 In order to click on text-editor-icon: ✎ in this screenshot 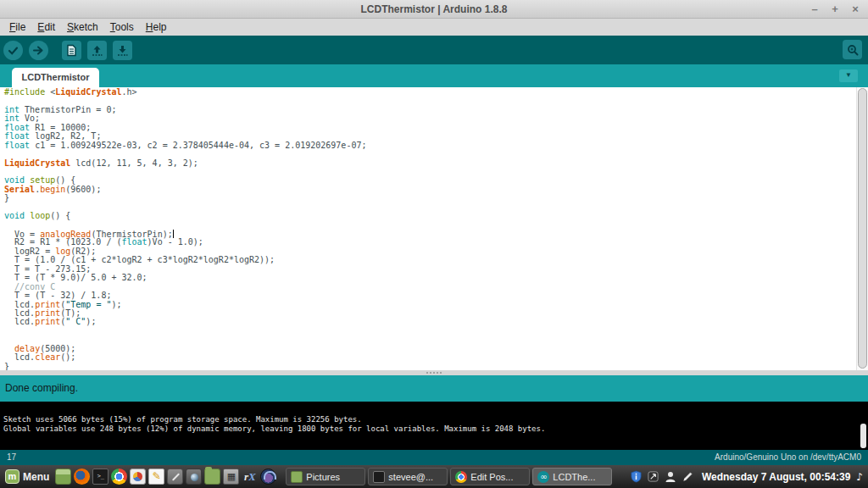, I will do `click(156, 476)`.